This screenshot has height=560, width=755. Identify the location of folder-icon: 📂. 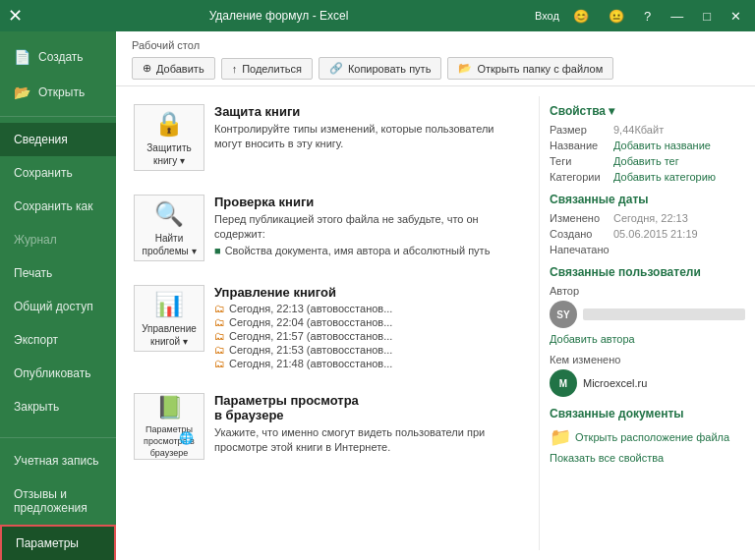
(465, 69).